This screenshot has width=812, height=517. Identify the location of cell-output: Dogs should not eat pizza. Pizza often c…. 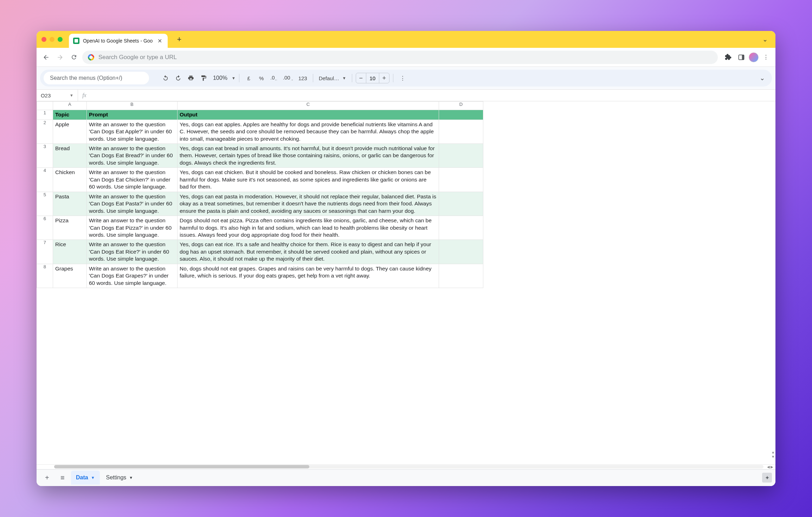
(308, 228).